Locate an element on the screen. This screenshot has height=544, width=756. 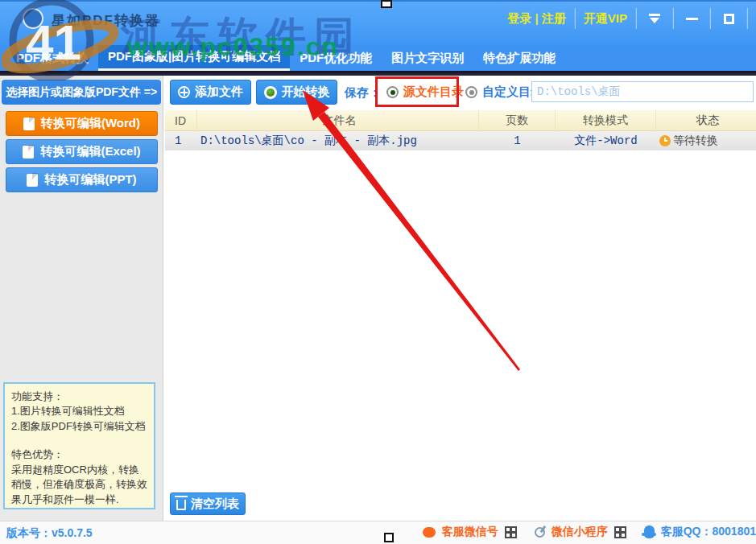
app-title: 星如PDF转换器 is located at coordinates (106, 21).